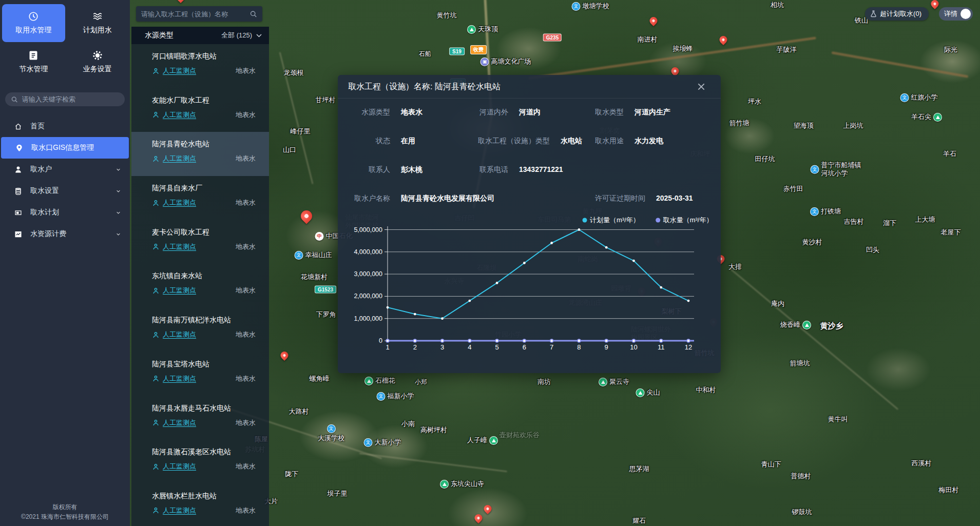 The width and height of the screenshot is (980, 526). Describe the element at coordinates (802, 512) in the screenshot. I see `map-label-text: 锣鼓坑` at that location.